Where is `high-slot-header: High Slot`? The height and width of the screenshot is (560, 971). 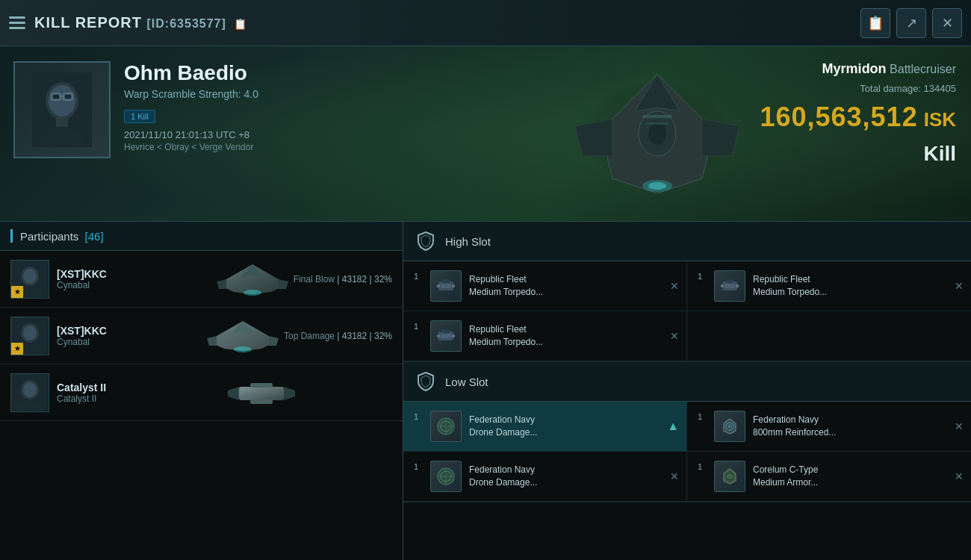 high-slot-header: High Slot is located at coordinates (687, 242).